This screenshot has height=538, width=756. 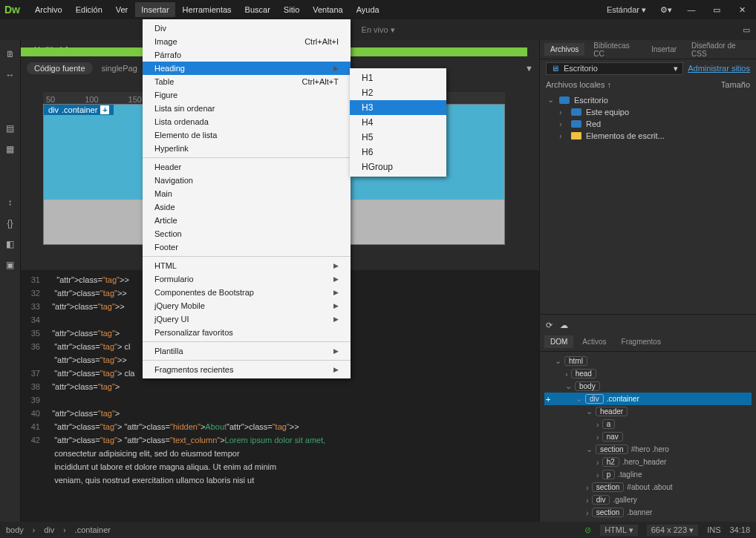 What do you see at coordinates (648, 475) in the screenshot?
I see `dom-node-p: ›p.tagline` at bounding box center [648, 475].